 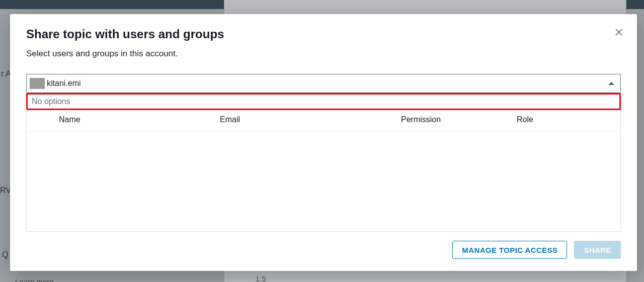 What do you see at coordinates (619, 32) in the screenshot?
I see `close-button` at bounding box center [619, 32].